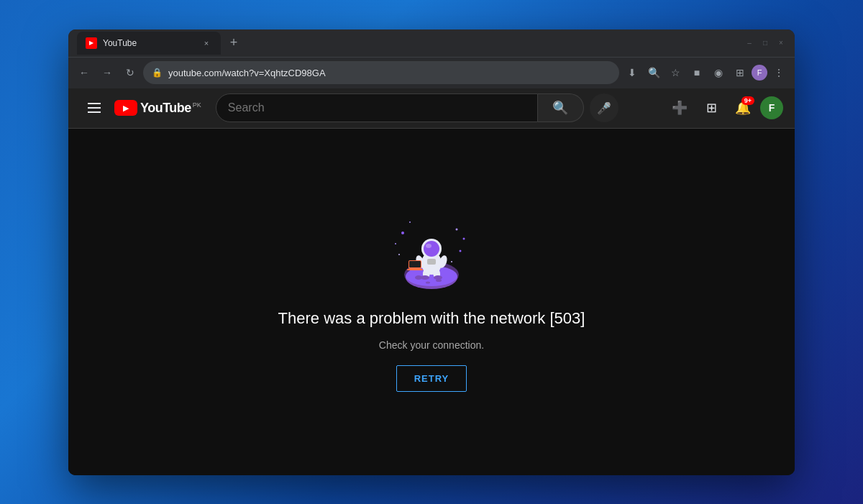 The image size is (863, 504). What do you see at coordinates (234, 43) in the screenshot?
I see `new-tab-button: +` at bounding box center [234, 43].